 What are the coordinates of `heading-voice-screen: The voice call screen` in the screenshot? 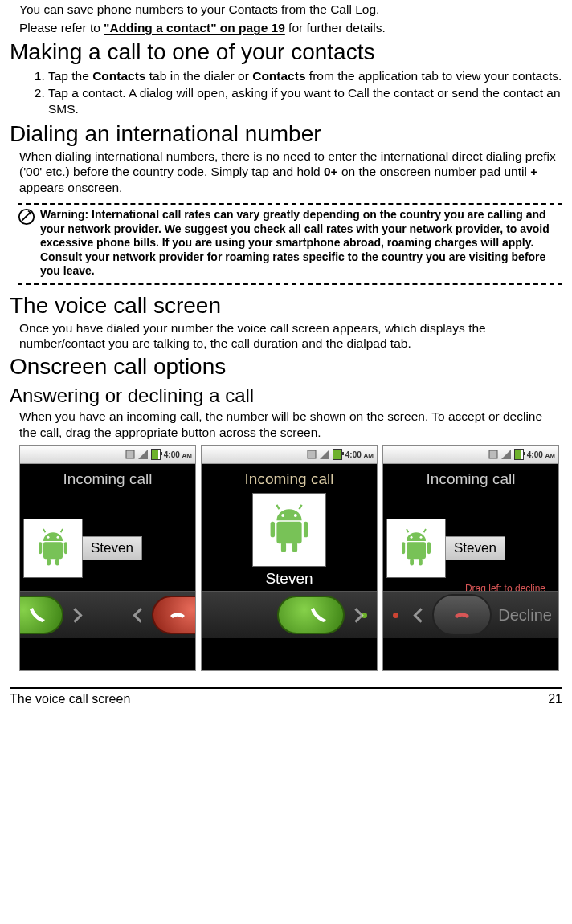 It's located at (286, 306).